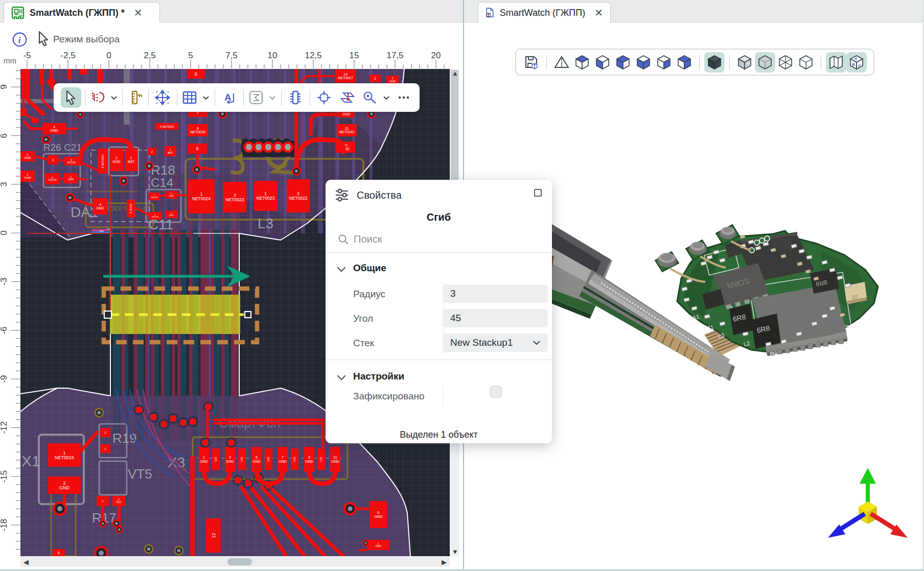  I want to click on svg-text: 14, so click(345, 75).